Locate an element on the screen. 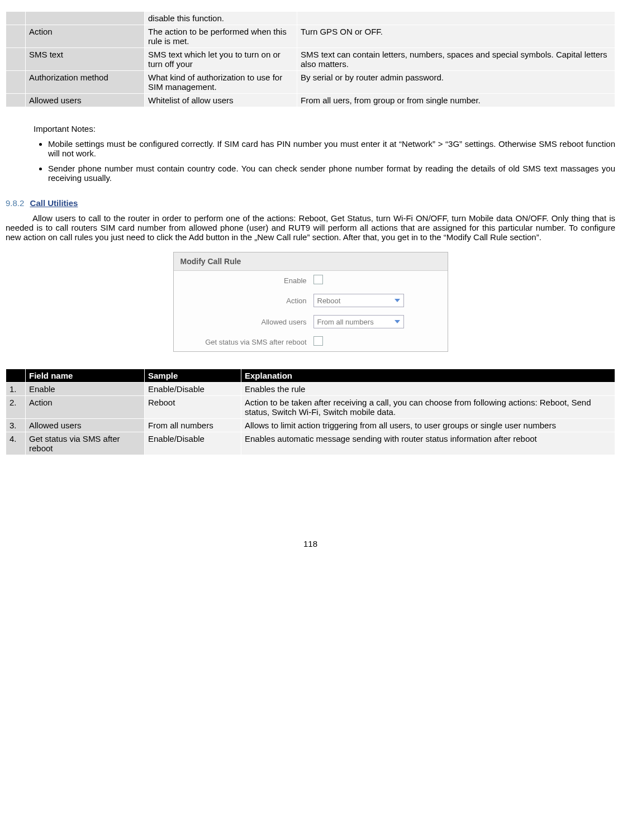 The image size is (632, 840). table-cell: The action to be performed when this rul… is located at coordinates (221, 37).